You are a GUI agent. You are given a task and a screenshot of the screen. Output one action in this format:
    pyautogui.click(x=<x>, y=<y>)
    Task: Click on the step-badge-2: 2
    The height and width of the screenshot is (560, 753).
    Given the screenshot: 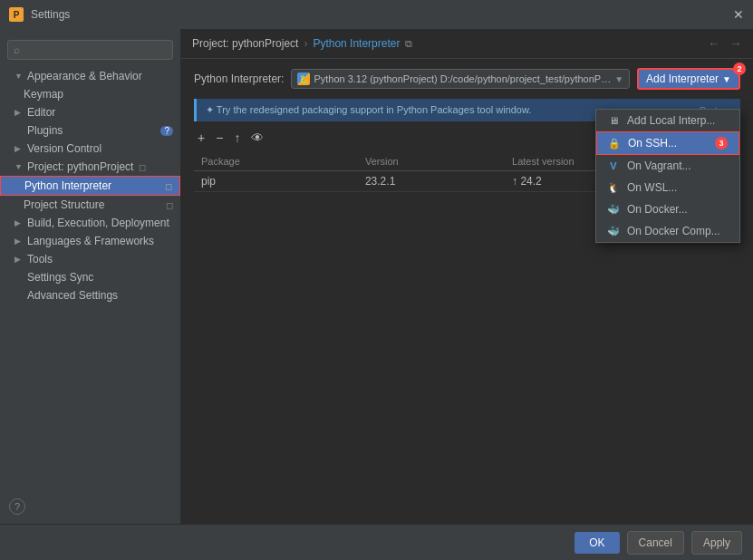 What is the action you would take?
    pyautogui.click(x=739, y=69)
    